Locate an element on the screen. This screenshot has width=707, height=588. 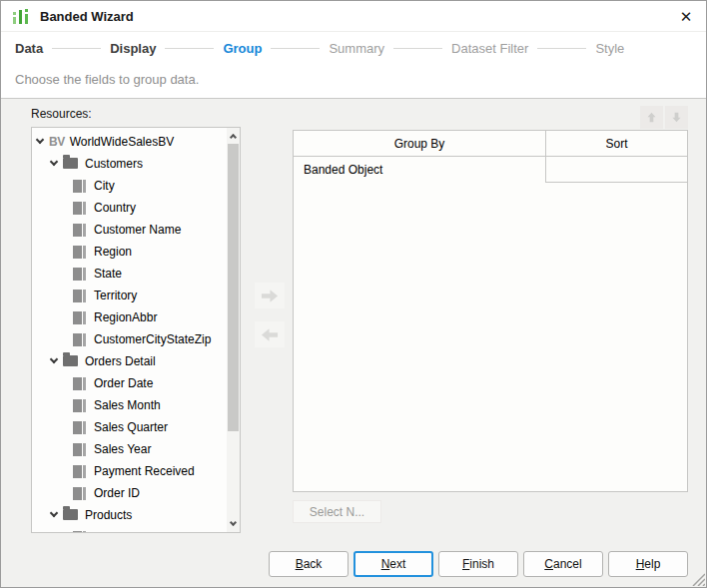
step-dataset-filter: Dataset Filter is located at coordinates (489, 48).